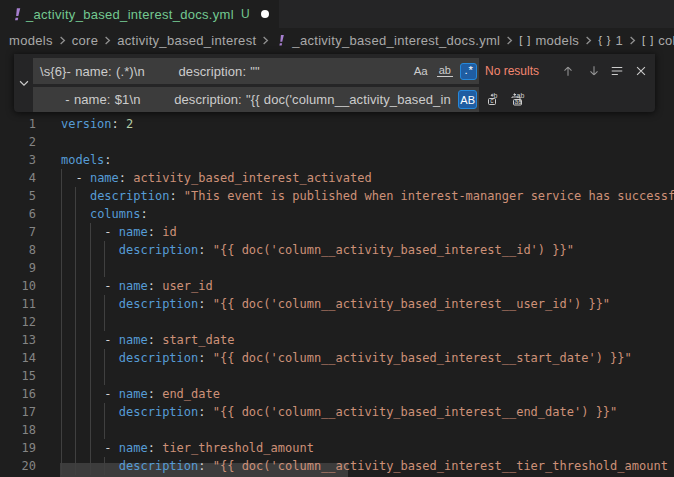 The image size is (674, 477). I want to click on find-in-selection-button, so click(617, 71).